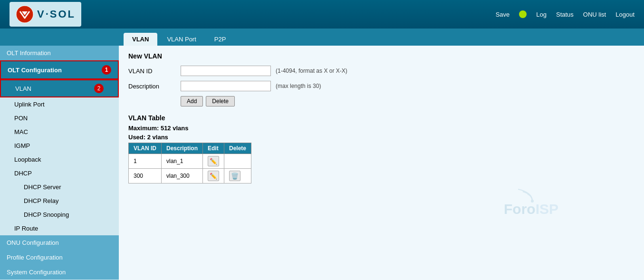  Describe the element at coordinates (595, 14) in the screenshot. I see `onu-list-link: ONU list` at that location.